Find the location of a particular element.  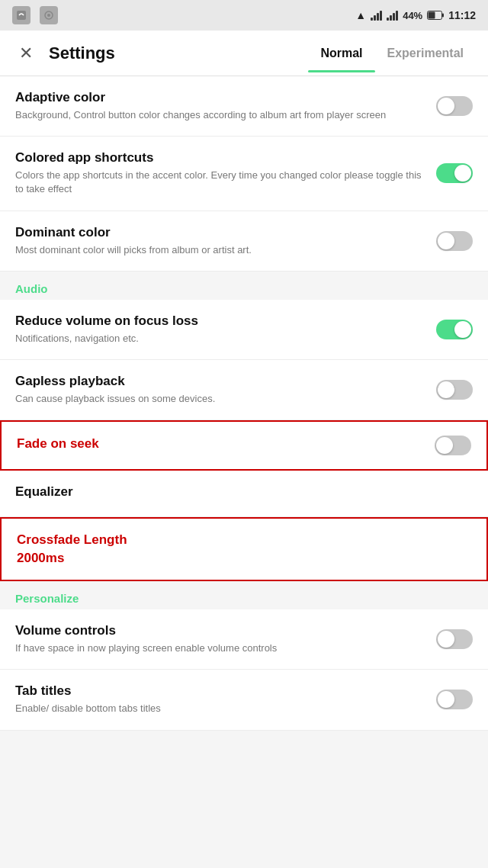

toggle-volume-controls is located at coordinates (454, 639).